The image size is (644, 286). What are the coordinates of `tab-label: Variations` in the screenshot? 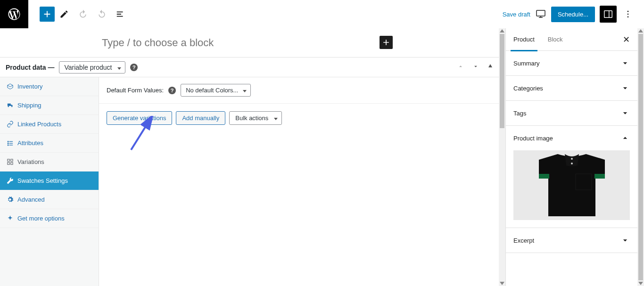 It's located at (31, 162).